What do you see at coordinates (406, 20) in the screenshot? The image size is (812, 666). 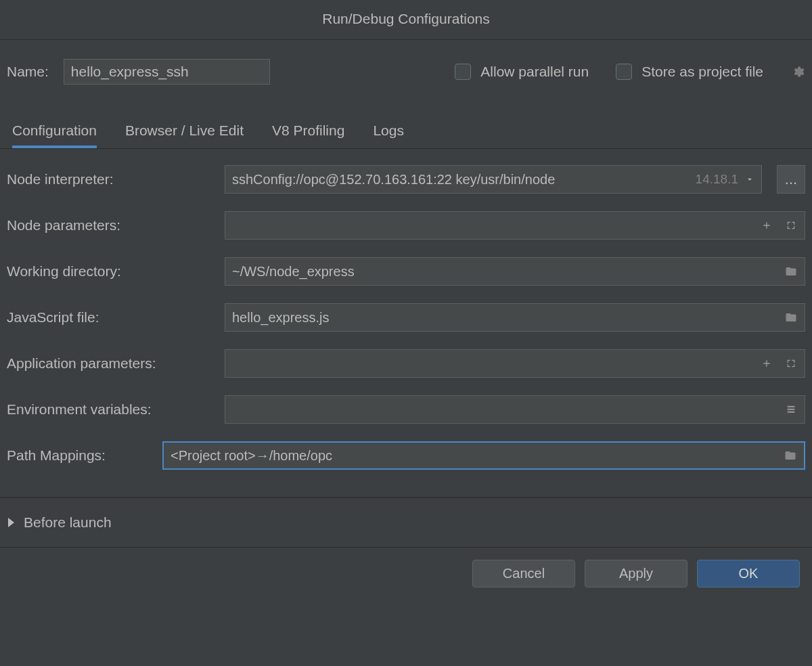 I see `dialog-title: Run/Debug Configurations` at bounding box center [406, 20].